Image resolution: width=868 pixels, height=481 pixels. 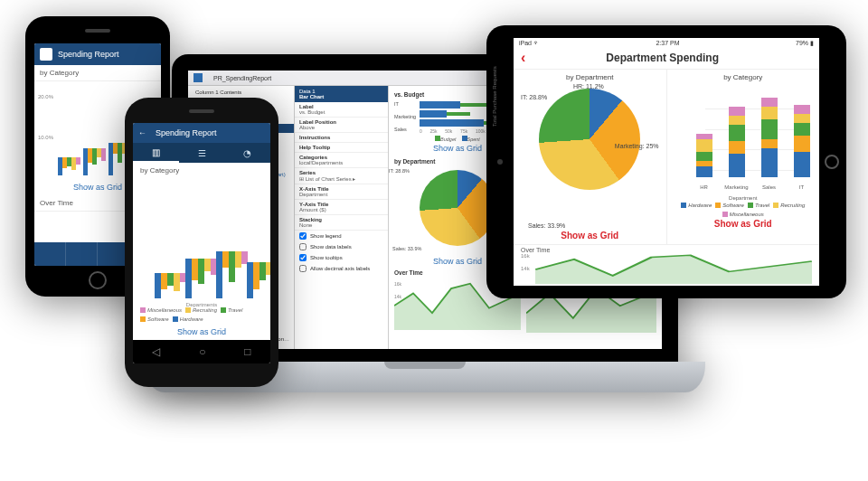 What do you see at coordinates (667, 43) in the screenshot?
I see `status-time: 2:37 PM` at bounding box center [667, 43].